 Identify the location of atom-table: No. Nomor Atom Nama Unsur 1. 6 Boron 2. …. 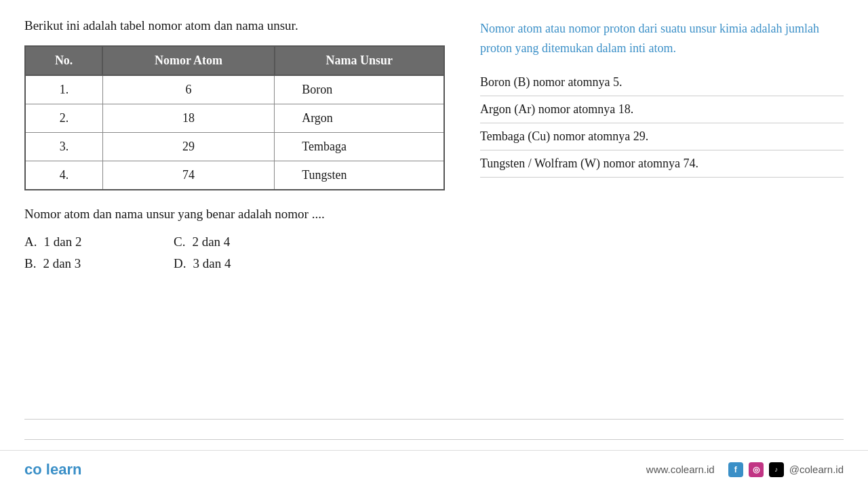
(235, 118).